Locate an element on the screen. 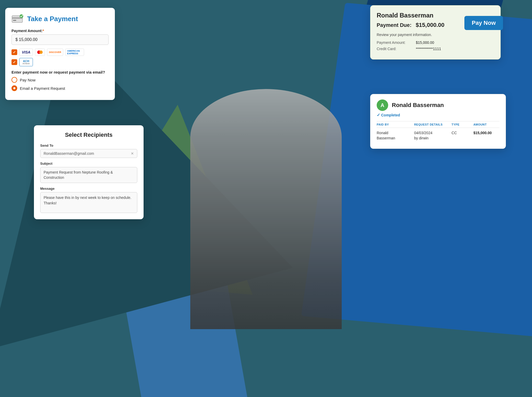 This screenshot has height=397, width=532. email-request-label: Email a Payment Request is located at coordinates (42, 88).